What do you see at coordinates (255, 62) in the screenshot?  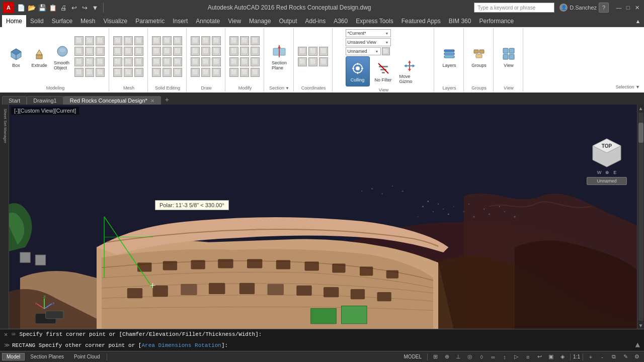 I see `modify-icon-9: ⬜` at bounding box center [255, 62].